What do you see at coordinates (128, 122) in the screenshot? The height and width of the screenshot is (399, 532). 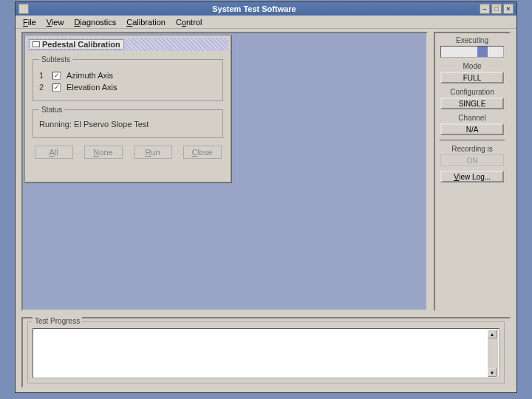 I see `status-fieldset: Status Running: El Pservo Slope Test` at bounding box center [128, 122].